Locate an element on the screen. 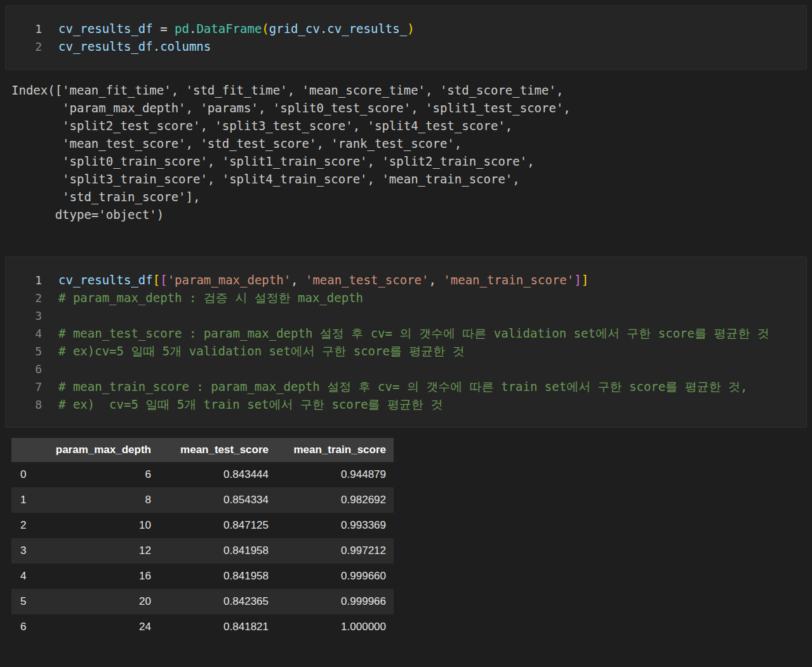  cell-value: 8 is located at coordinates (100, 500).